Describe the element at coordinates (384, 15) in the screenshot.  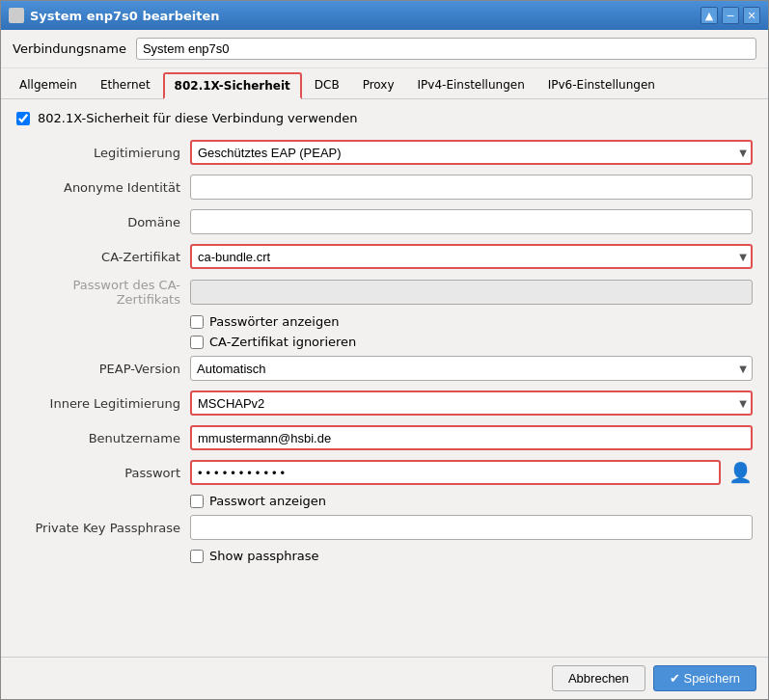
I see `titlebar: System enp7s0 bearbeiten ▲ ─ ✕` at that location.